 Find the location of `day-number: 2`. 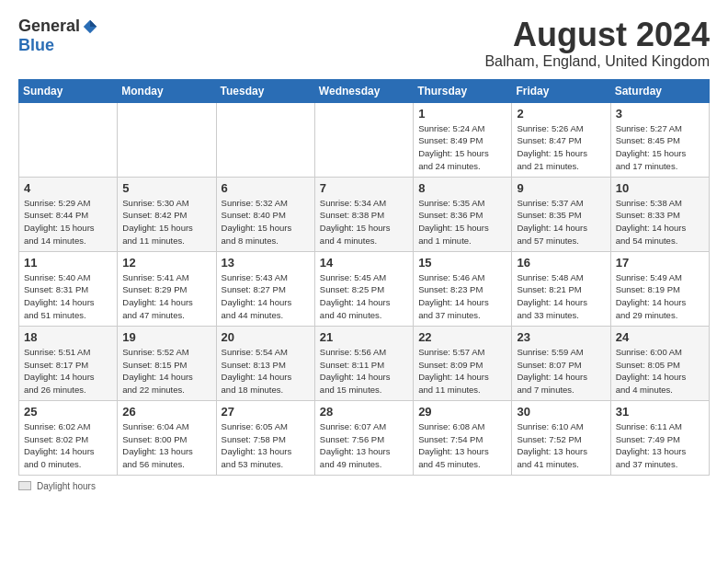

day-number: 2 is located at coordinates (561, 114).